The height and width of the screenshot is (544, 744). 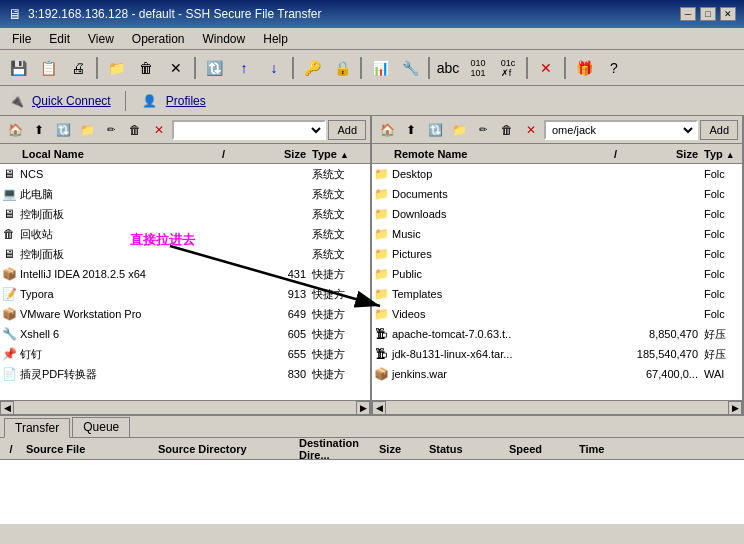 I want to click on chart-toolbar-button: 📊, so click(x=380, y=68).